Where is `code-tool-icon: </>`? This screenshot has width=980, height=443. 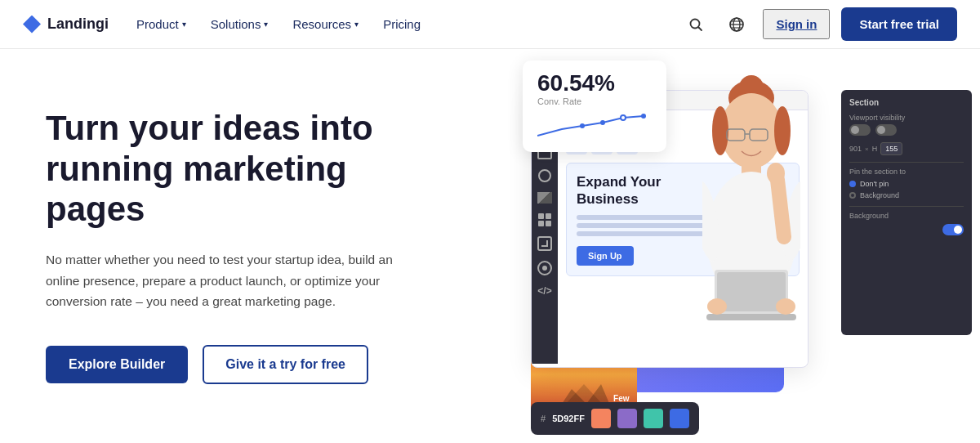 code-tool-icon: </> is located at coordinates (544, 291).